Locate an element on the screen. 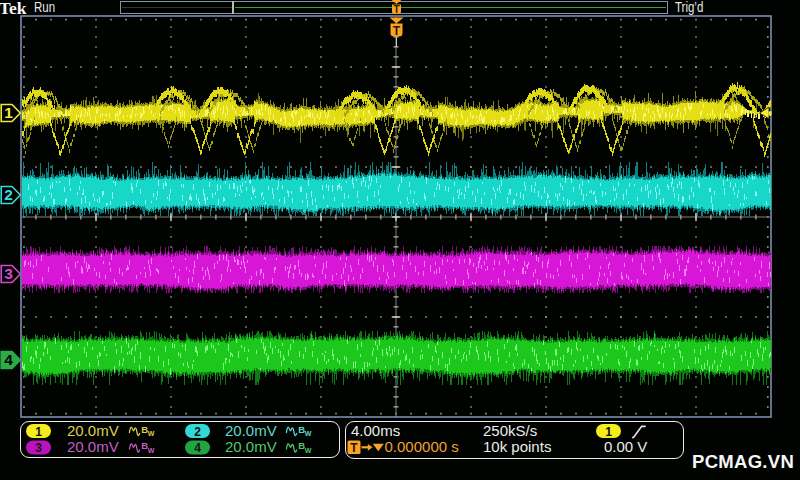 This screenshot has width=800, height=480. svg-text: 4.00ms is located at coordinates (376, 430).